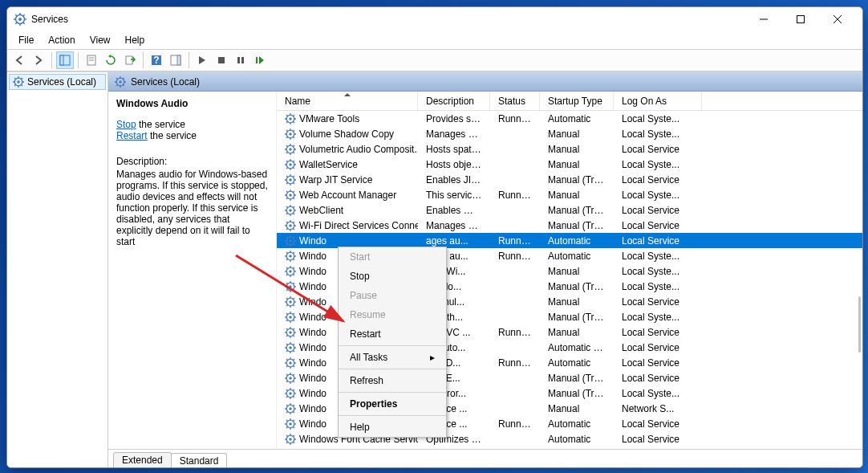 Image resolution: width=868 pixels, height=473 pixels. What do you see at coordinates (260, 60) in the screenshot?
I see `restart-service-button` at bounding box center [260, 60].